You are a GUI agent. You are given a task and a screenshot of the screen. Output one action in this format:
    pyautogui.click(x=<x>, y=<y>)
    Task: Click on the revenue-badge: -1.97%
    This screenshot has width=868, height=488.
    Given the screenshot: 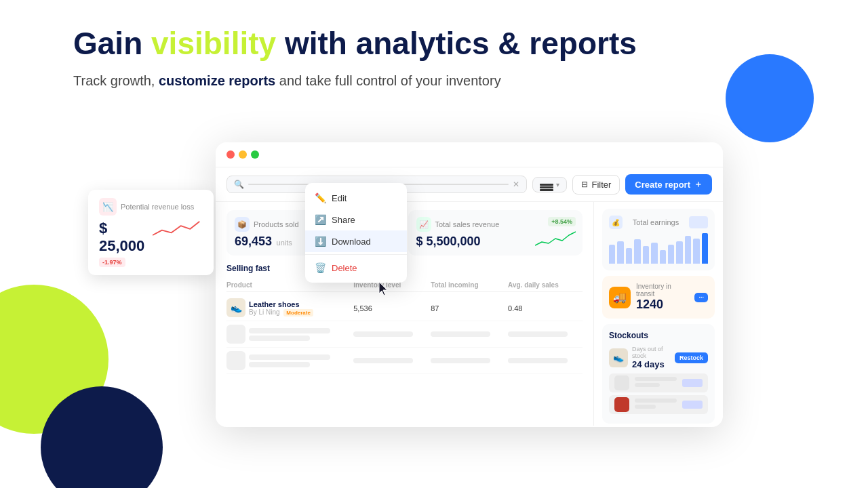 What is the action you would take?
    pyautogui.click(x=113, y=262)
    